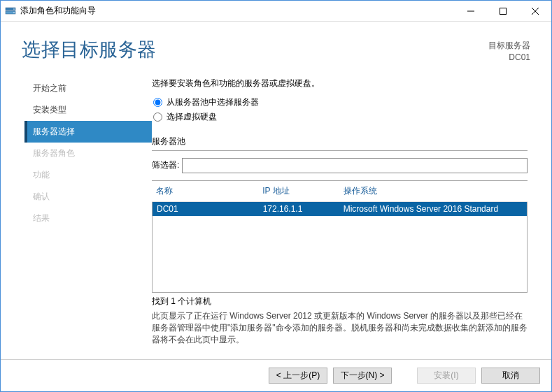 The width and height of the screenshot is (552, 392). Describe the element at coordinates (340, 166) in the screenshot. I see `filter-row: 筛选器:` at that location.